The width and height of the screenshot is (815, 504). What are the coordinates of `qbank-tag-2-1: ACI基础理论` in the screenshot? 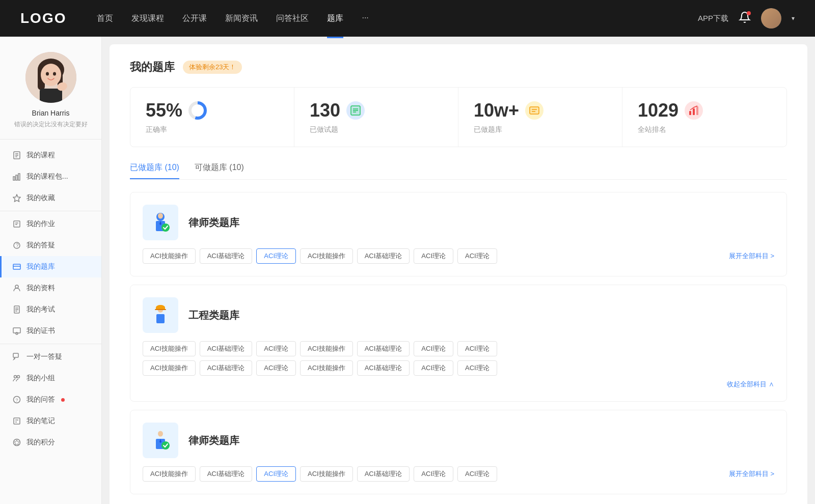 It's located at (226, 474).